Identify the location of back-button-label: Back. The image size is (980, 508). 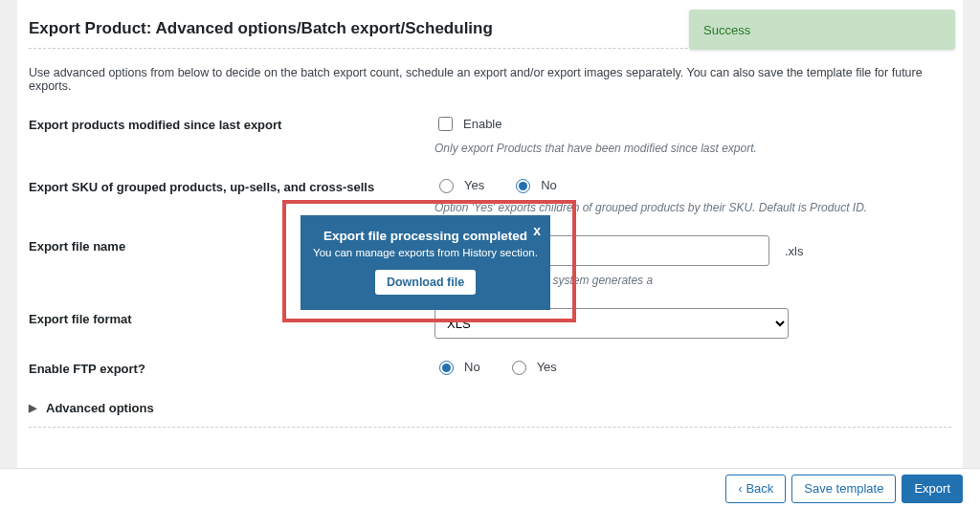
(760, 488).